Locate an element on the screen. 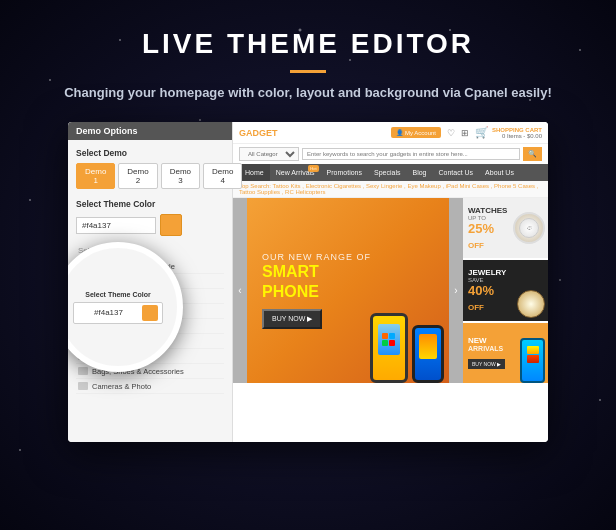 The width and height of the screenshot is (616, 530). demo-btn-1: Demo 1 is located at coordinates (96, 176).